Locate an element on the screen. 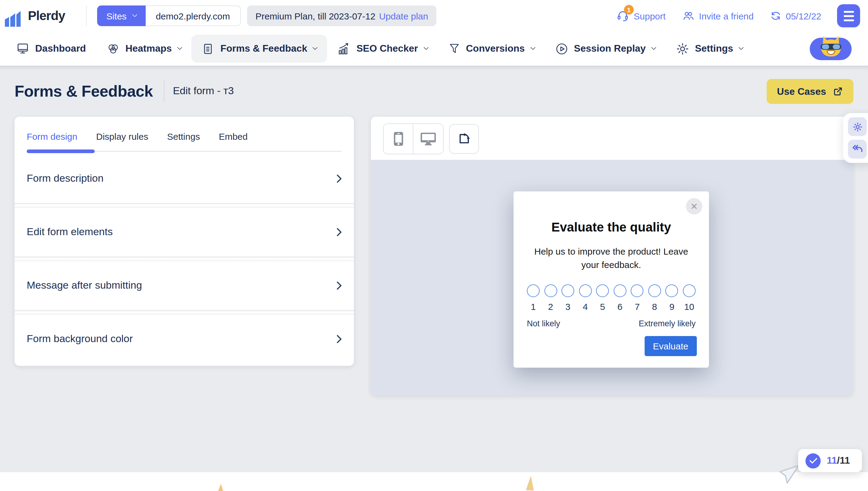 The width and height of the screenshot is (868, 491). tab-embed: Embed is located at coordinates (233, 142).